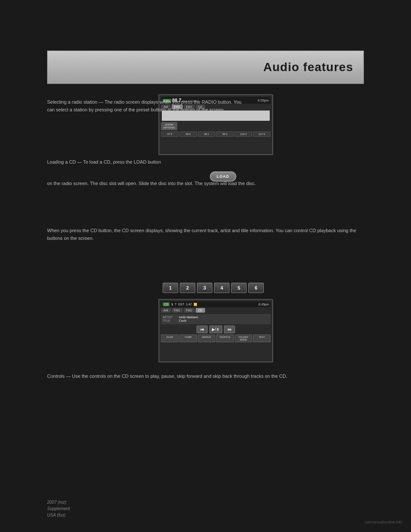 This screenshot has height=532, width=411. I want to click on footer: 2007 (mz) Supplement USA (fus), so click(58, 509).